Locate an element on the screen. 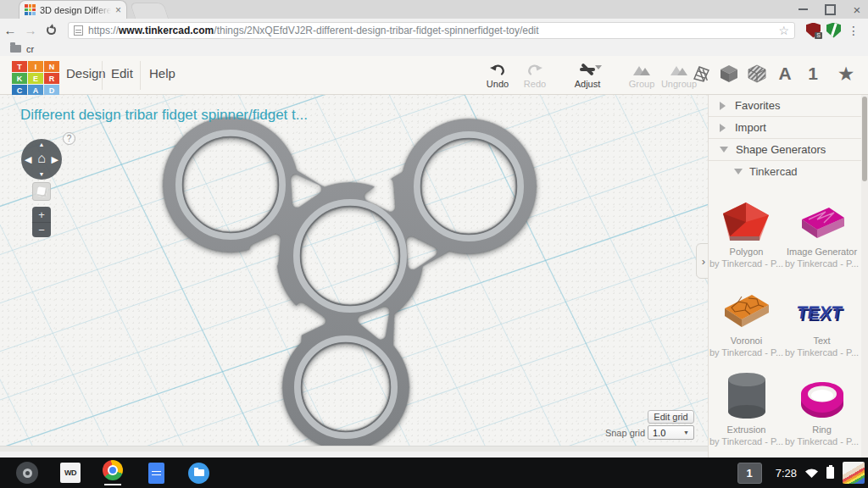 The width and height of the screenshot is (868, 488). group-icon is located at coordinates (642, 69).